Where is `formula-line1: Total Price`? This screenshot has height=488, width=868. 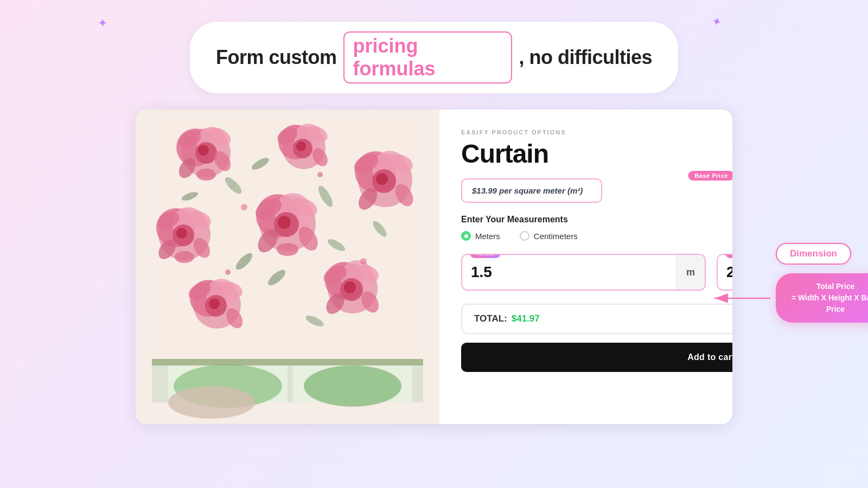
formula-line1: Total Price is located at coordinates (828, 286).